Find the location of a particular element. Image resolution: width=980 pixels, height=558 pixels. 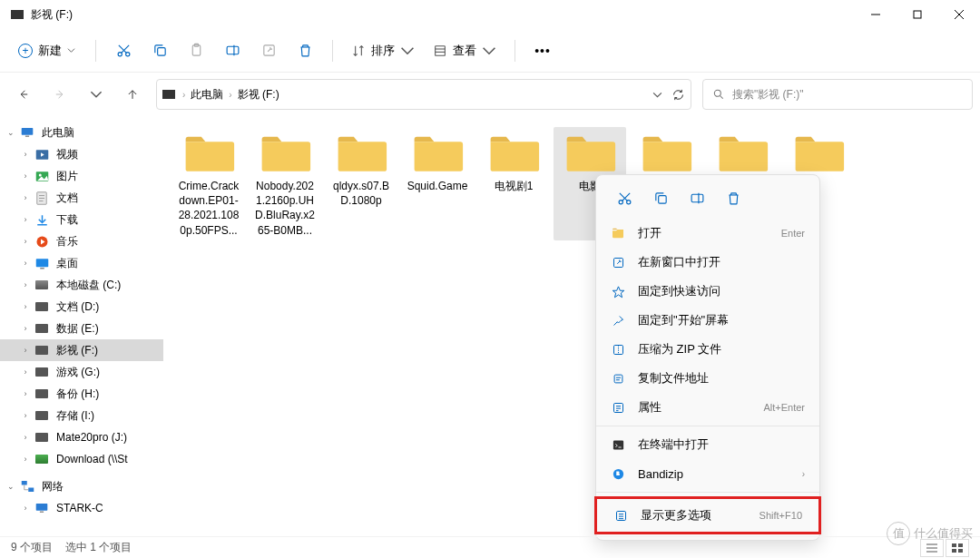

sidebar-item: › 存储 (I:) is located at coordinates (82, 416).